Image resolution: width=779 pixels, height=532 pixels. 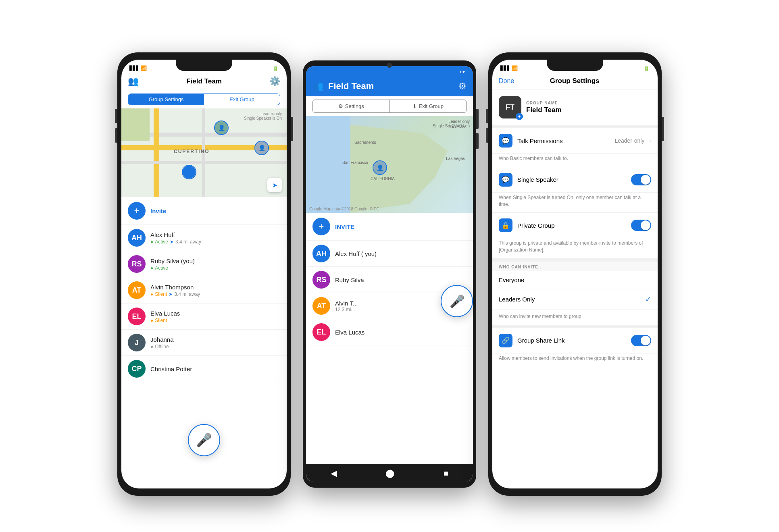 What do you see at coordinates (137, 369) in the screenshot?
I see `avatar-christina: CP` at bounding box center [137, 369].